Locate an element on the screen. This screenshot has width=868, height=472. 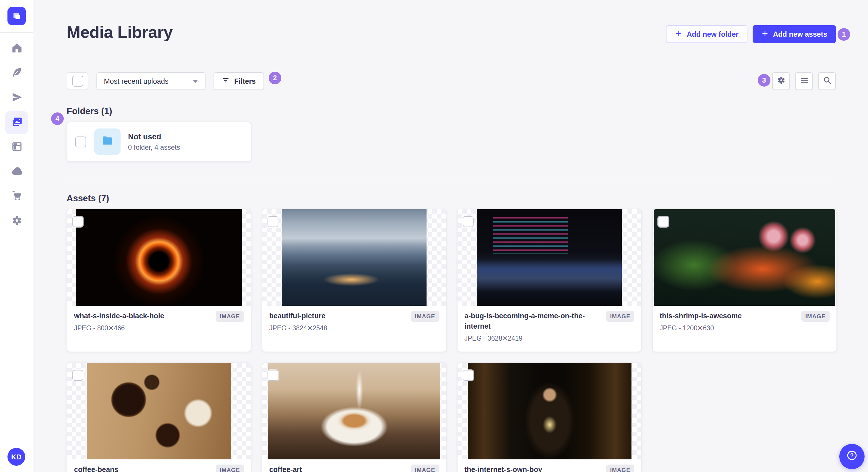
asset-title: coffee-art is located at coordinates (336, 468).